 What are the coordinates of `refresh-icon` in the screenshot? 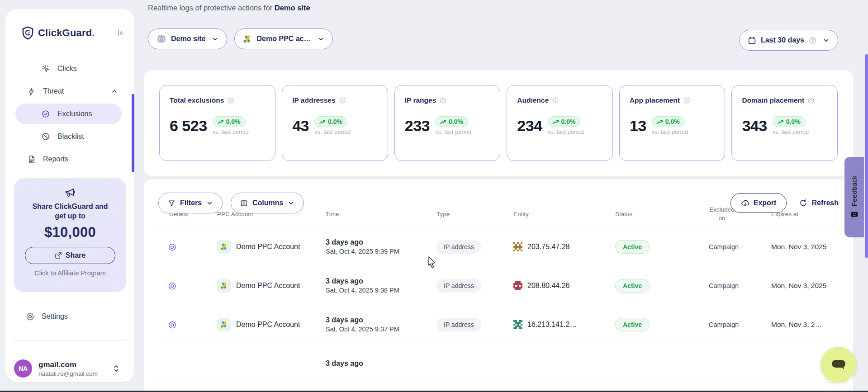 It's located at (803, 203).